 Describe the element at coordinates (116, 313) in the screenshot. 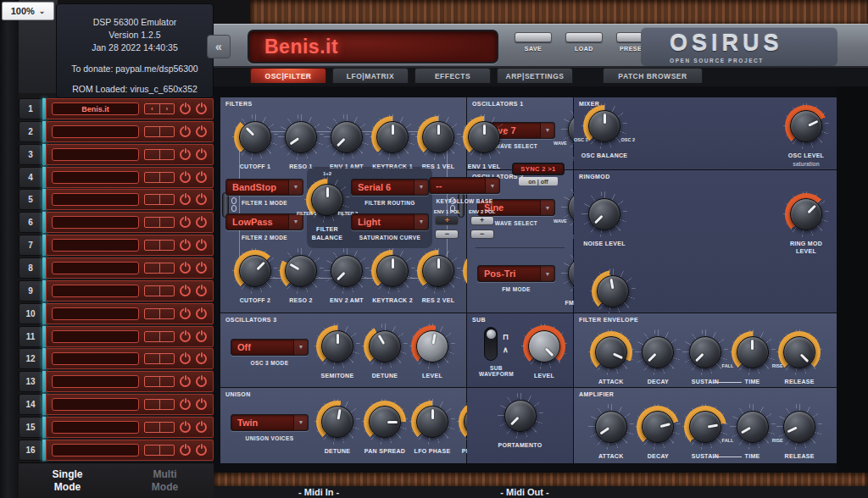

I see `part-row-10: 10` at that location.